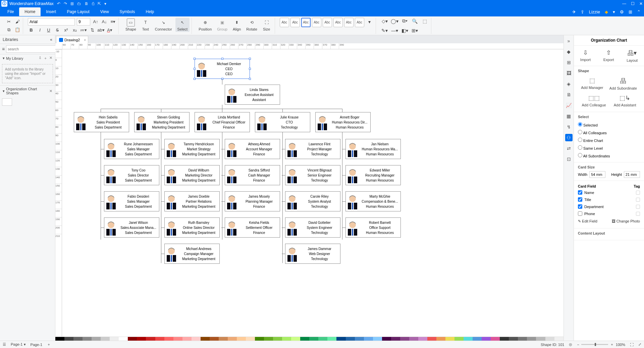 The image size is (644, 348). I want to click on bold-icon: B, so click(31, 30).